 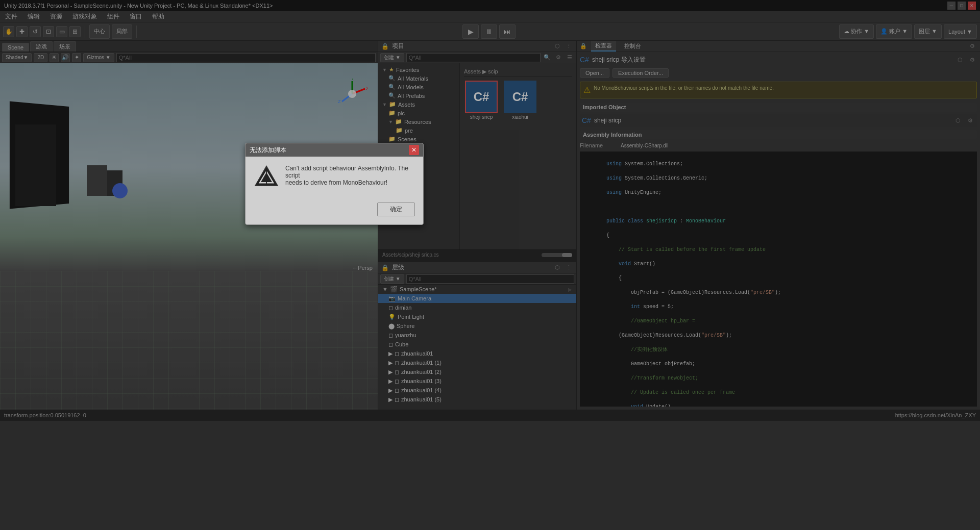 I want to click on tab-game: 游戏, so click(x=41, y=46).